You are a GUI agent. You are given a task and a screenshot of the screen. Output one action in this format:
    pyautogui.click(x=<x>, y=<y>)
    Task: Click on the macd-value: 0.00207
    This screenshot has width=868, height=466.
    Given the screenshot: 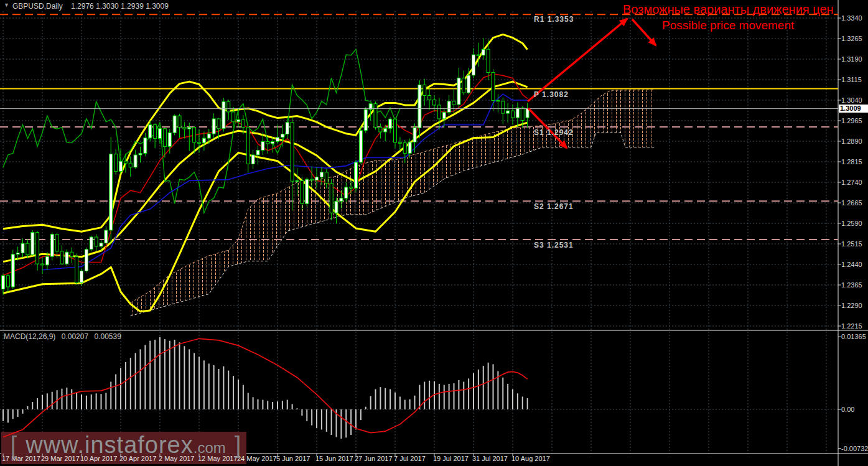 What is the action you would take?
    pyautogui.click(x=75, y=337)
    